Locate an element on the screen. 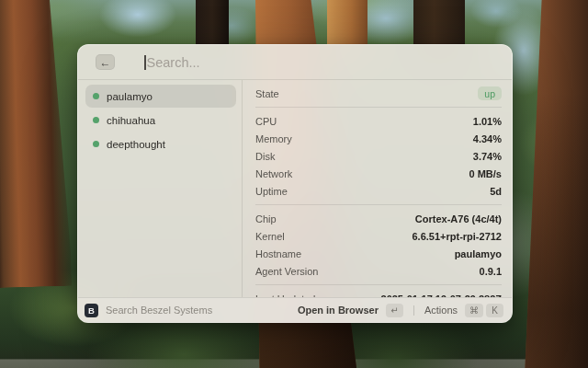 This screenshot has width=588, height=368. footer-app-label: Search Beszel Systems is located at coordinates (198, 310).